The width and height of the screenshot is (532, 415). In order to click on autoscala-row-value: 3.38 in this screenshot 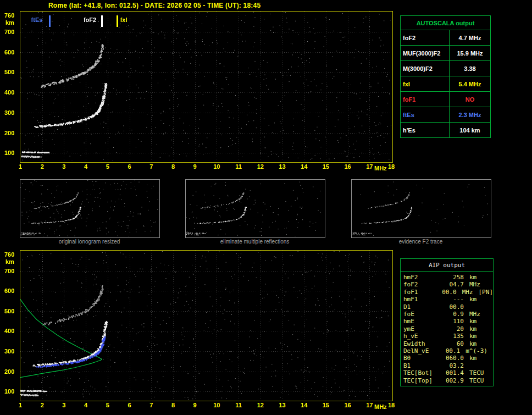, I will do `click(470, 68)`.